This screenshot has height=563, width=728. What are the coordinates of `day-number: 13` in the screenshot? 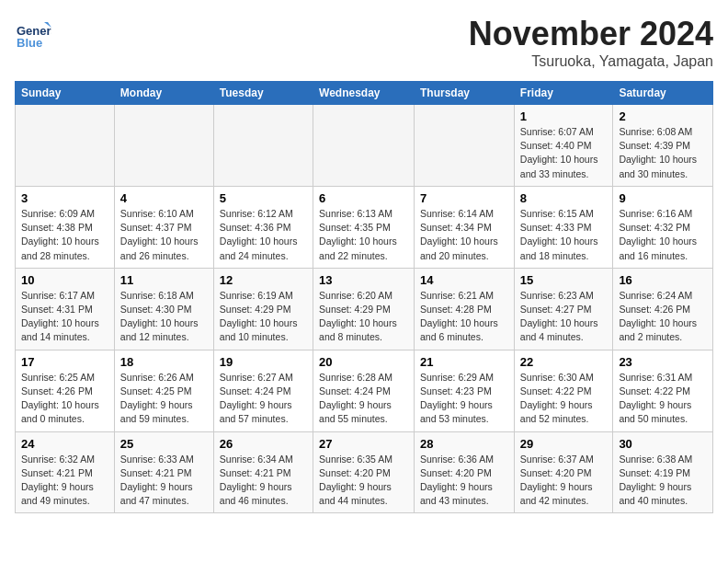 It's located at (364, 280).